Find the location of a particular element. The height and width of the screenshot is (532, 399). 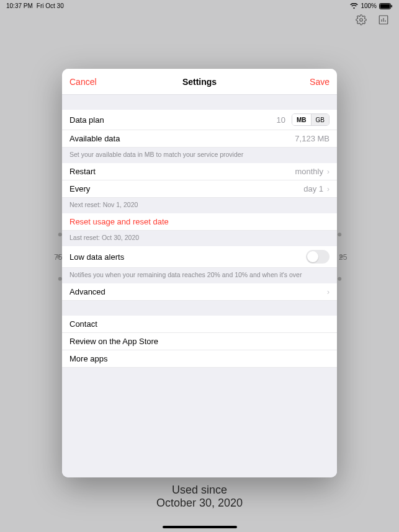

row-contact: Contact is located at coordinates (200, 324).